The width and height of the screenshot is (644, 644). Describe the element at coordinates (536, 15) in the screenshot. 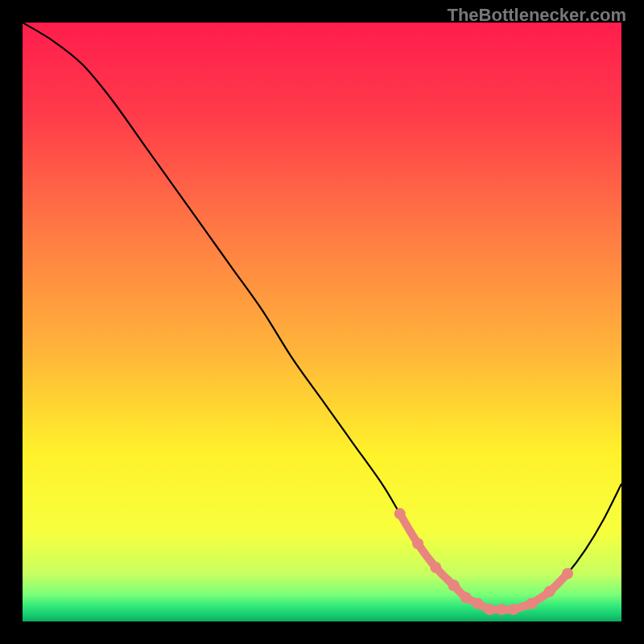

I see `watermark-text: TheBottlenecker.com` at that location.